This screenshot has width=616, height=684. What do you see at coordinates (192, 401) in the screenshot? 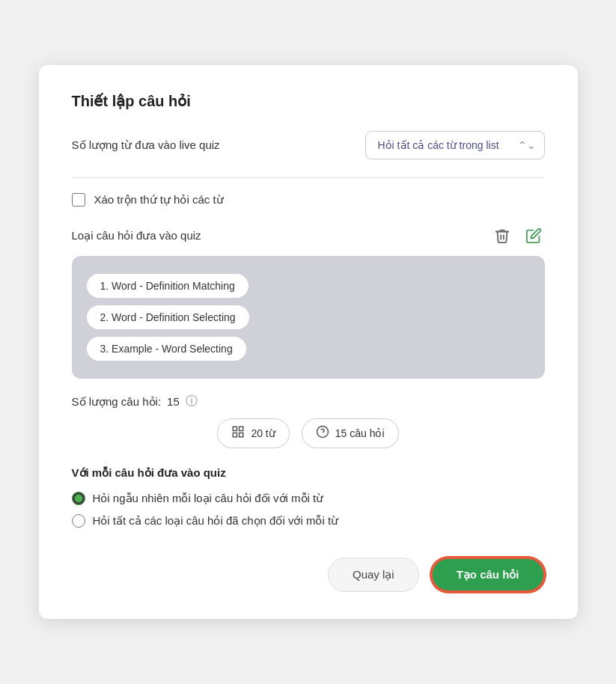
I see `info-icon: ⓘ` at bounding box center [192, 401].